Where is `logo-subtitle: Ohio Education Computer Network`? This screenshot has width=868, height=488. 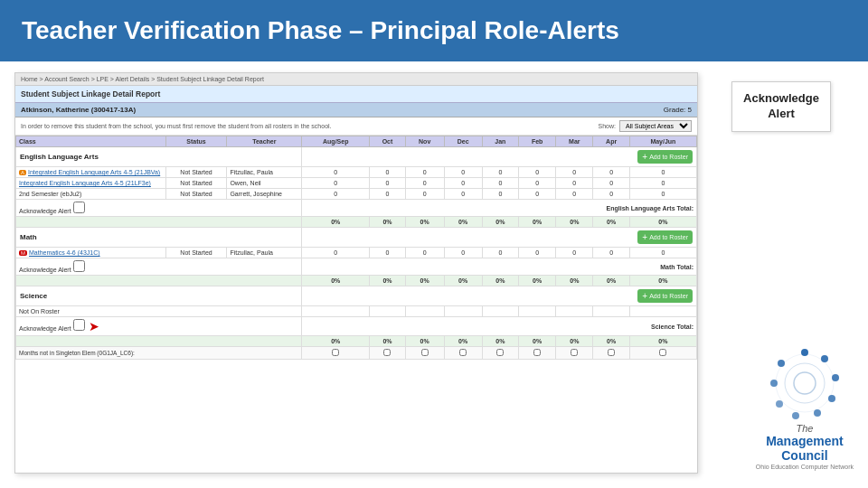 logo-subtitle: Ohio Education Computer Network is located at coordinates (805, 466).